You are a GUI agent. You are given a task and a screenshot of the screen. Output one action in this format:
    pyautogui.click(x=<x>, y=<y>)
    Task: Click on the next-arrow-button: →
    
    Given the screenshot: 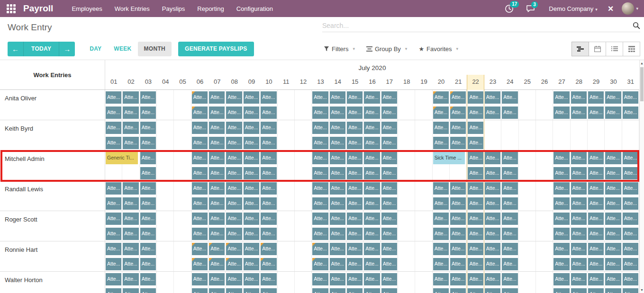 What is the action you would take?
    pyautogui.click(x=67, y=49)
    